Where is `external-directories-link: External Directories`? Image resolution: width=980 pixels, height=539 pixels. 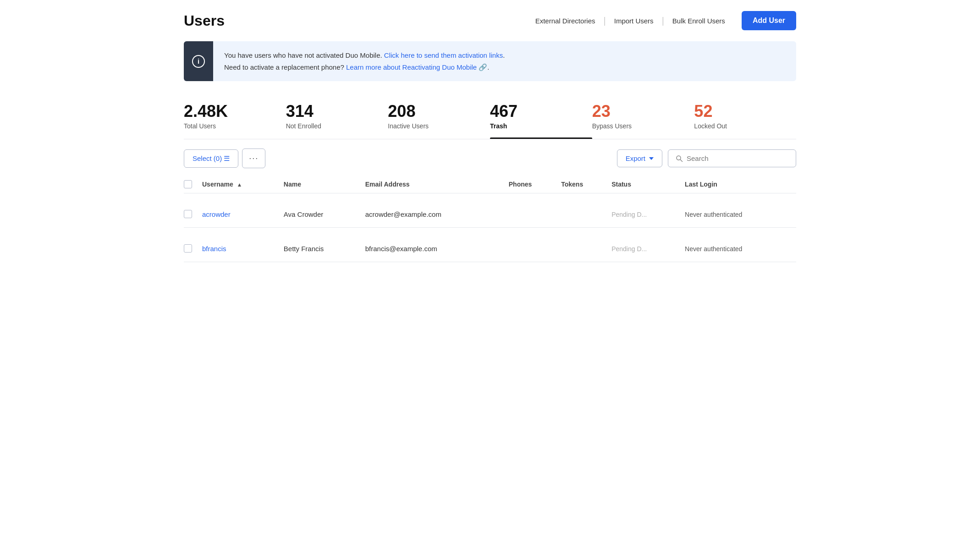 external-directories-link: External Directories is located at coordinates (566, 21).